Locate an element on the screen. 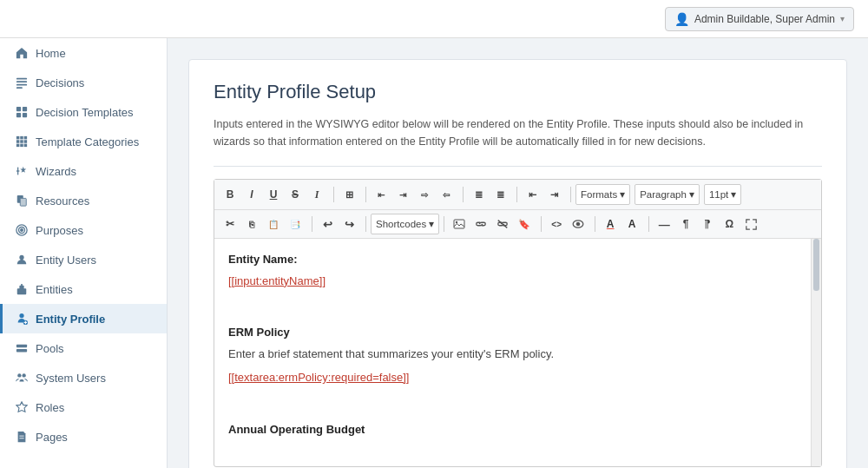  decision-templates-icon is located at coordinates (22, 112).